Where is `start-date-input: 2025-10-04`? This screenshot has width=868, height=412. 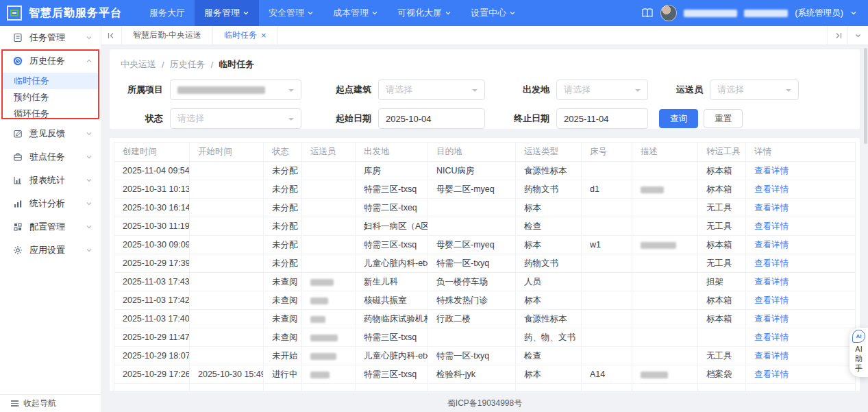
start-date-input: 2025-10-04 is located at coordinates (432, 119).